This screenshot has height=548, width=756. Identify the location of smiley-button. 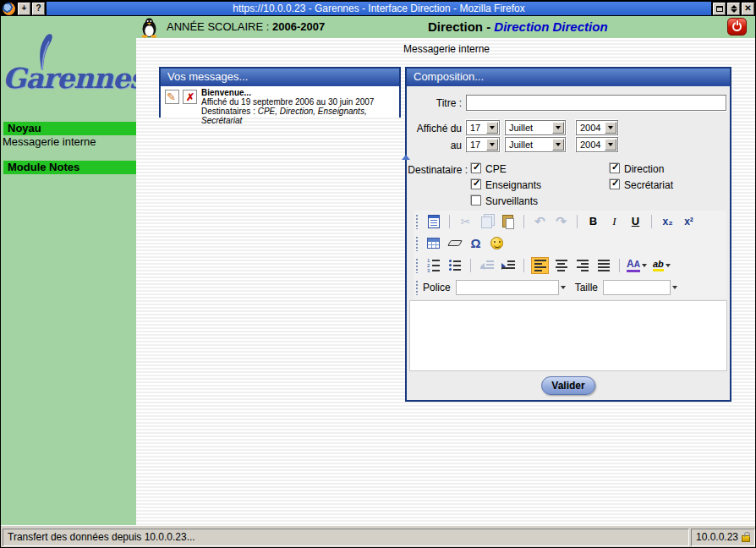
(497, 244).